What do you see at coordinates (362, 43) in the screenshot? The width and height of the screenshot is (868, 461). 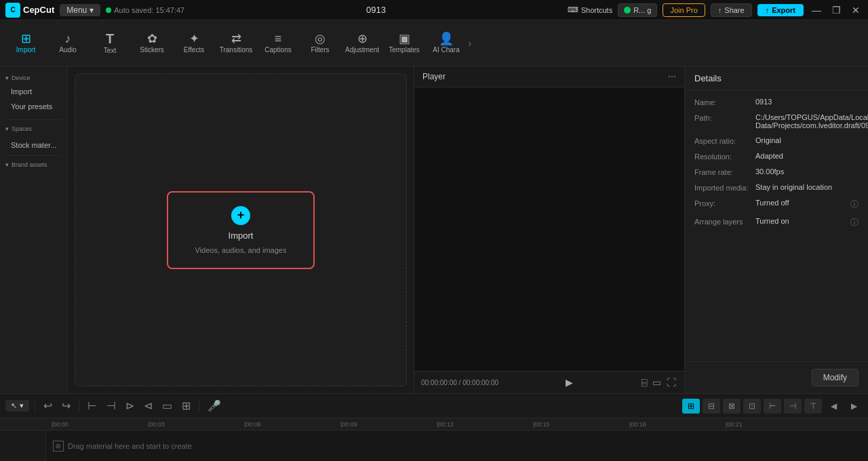 I see `toolbar-adjustment: ⊕ Adjustment` at bounding box center [362, 43].